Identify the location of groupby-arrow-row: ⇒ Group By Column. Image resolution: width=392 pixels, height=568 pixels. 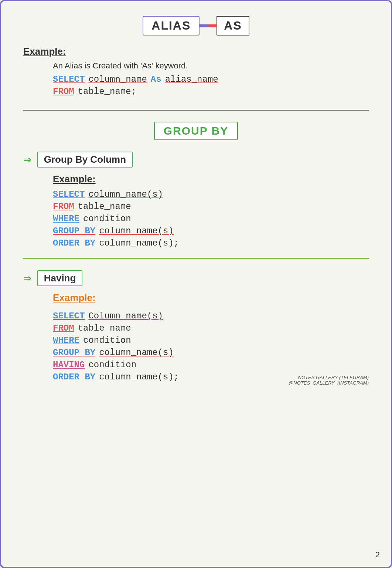
(196, 159).